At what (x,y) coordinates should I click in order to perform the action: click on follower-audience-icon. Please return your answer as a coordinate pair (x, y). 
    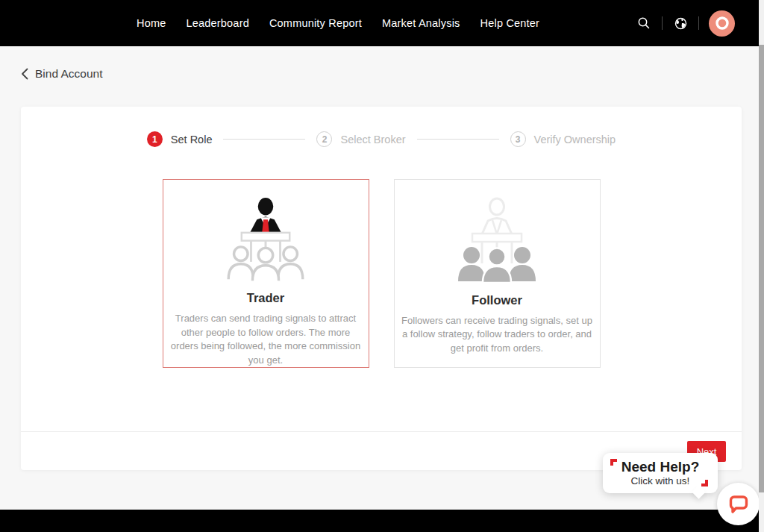
    Looking at the image, I should click on (497, 241).